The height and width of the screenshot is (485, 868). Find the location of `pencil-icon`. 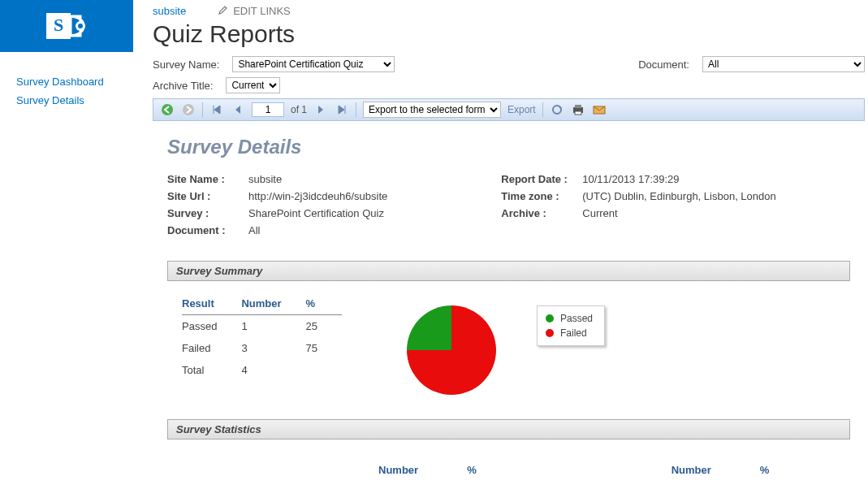

pencil-icon is located at coordinates (223, 11).